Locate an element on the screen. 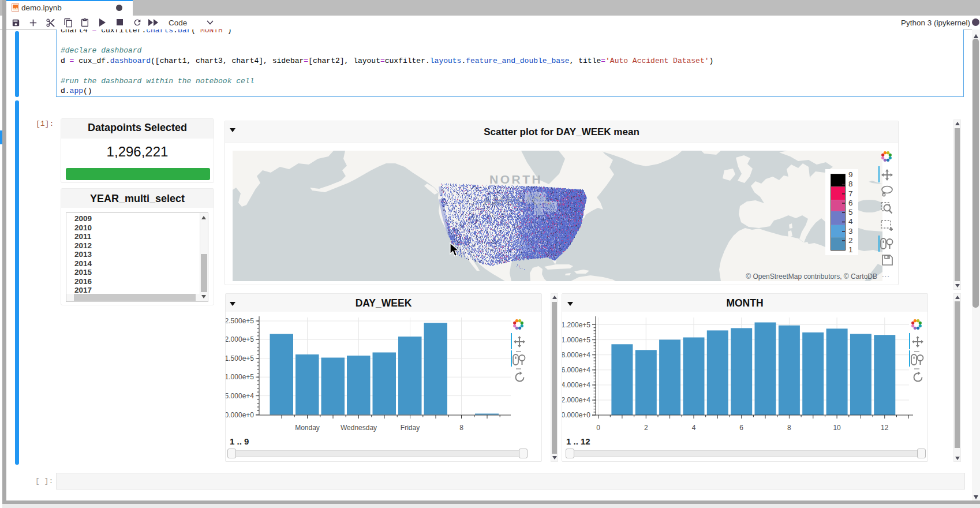 This screenshot has width=980, height=508. svg-text: Friday is located at coordinates (410, 428).